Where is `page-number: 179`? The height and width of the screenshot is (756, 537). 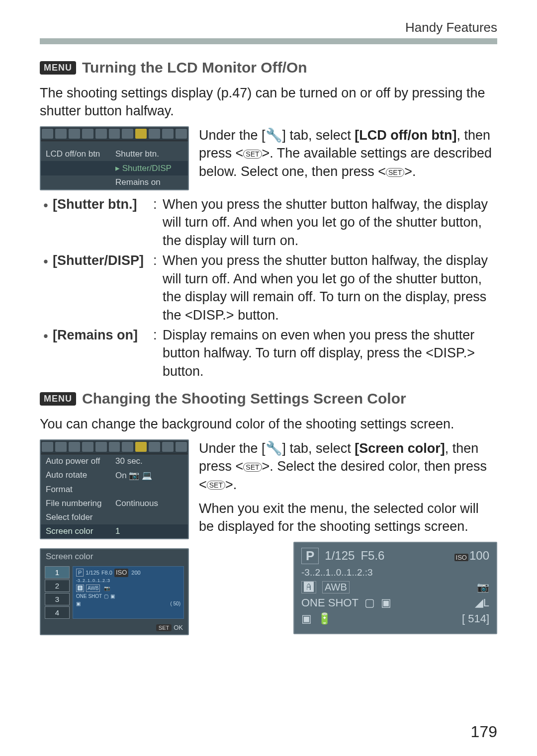
page-number: 179 is located at coordinates (484, 732).